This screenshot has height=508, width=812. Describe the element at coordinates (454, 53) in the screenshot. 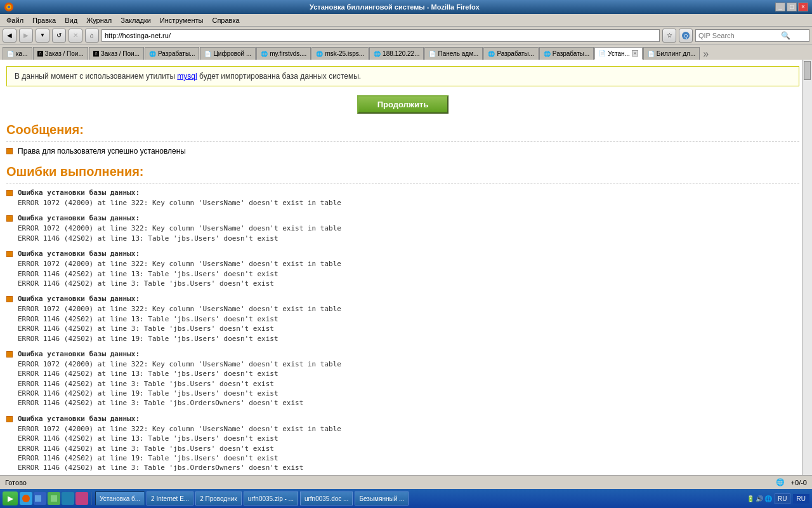

I see `tab-panel: 📄 Панель адм...` at that location.